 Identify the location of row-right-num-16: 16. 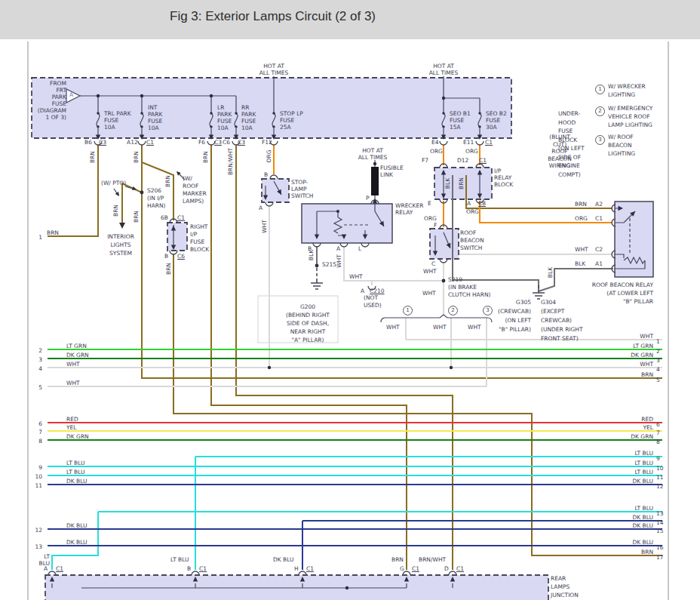
(660, 548).